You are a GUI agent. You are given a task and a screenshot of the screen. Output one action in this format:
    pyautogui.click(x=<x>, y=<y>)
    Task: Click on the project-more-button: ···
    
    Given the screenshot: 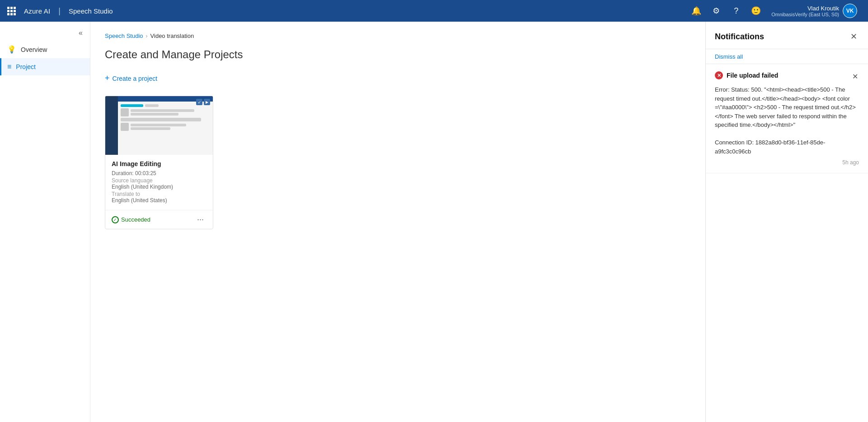 What is the action you would take?
    pyautogui.click(x=201, y=219)
    